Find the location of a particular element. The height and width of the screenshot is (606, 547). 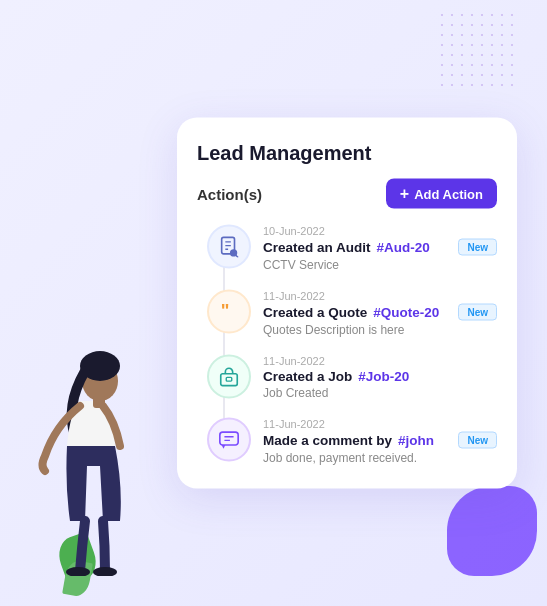

quote-badge: New is located at coordinates (478, 312).